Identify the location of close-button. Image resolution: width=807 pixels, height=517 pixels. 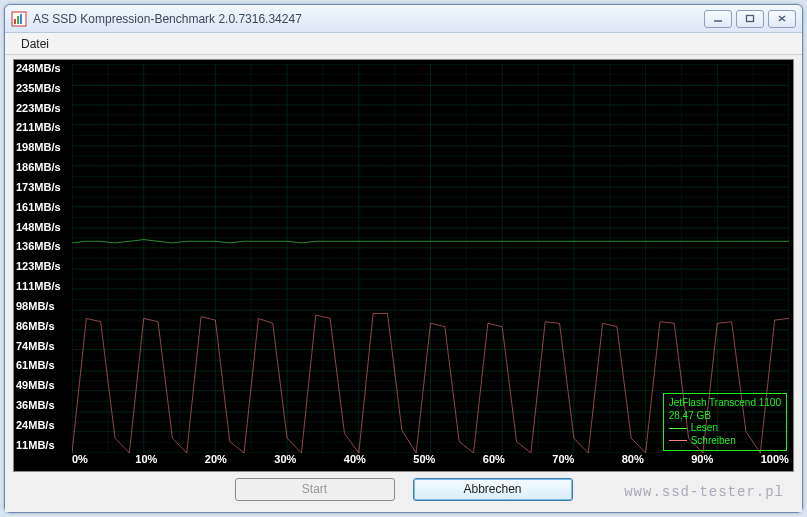
(782, 19).